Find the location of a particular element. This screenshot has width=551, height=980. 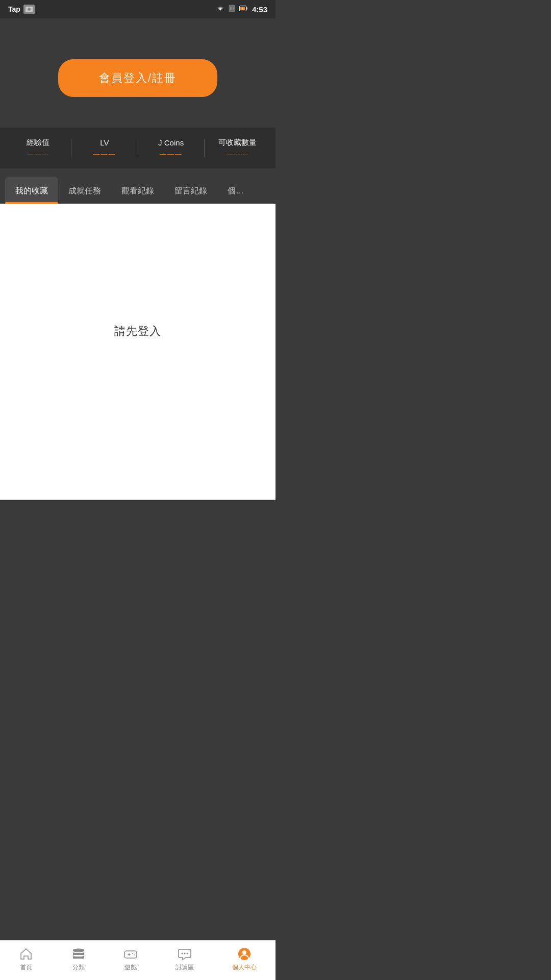

photo-icon is located at coordinates (29, 9).